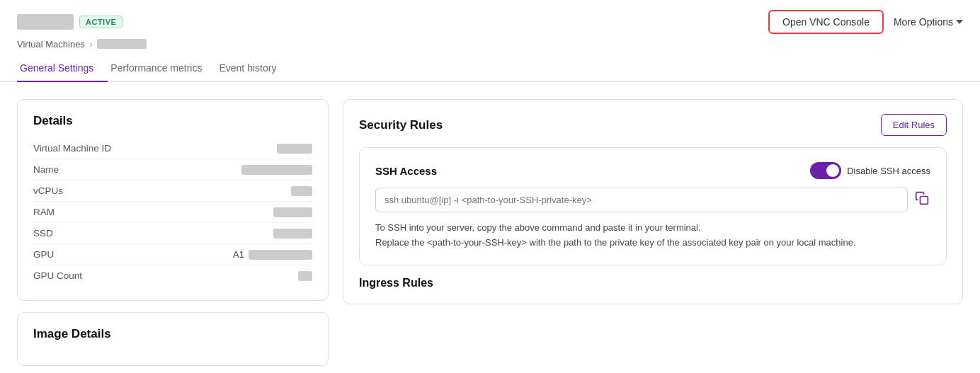 Image resolution: width=980 pixels, height=373 pixels. I want to click on detail-row-ssd: SSD, so click(173, 234).